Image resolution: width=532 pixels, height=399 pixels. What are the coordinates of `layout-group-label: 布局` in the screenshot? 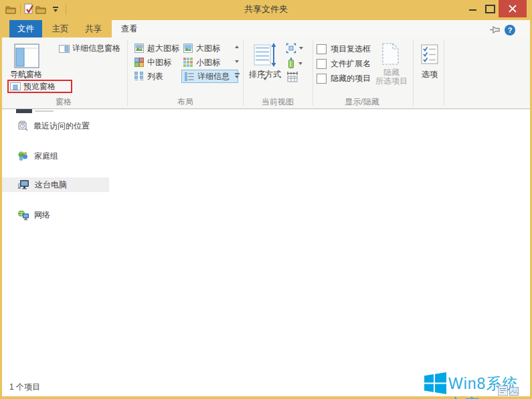 It's located at (185, 101).